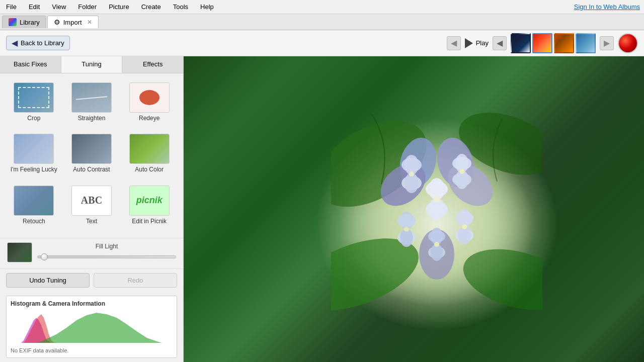 This screenshot has width=644, height=362. What do you see at coordinates (92, 201) in the screenshot?
I see `text-thumbnail: ABC` at bounding box center [92, 201].